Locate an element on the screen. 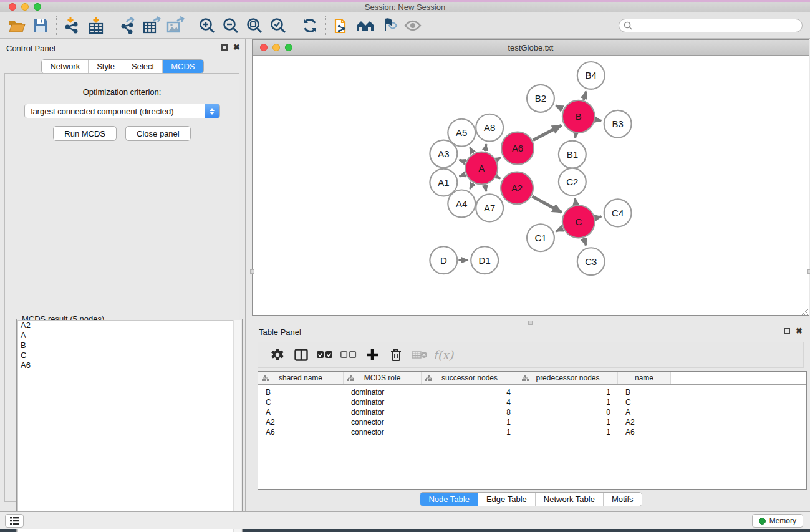 This screenshot has width=810, height=532. close-panel-button: Close panel is located at coordinates (158, 133).